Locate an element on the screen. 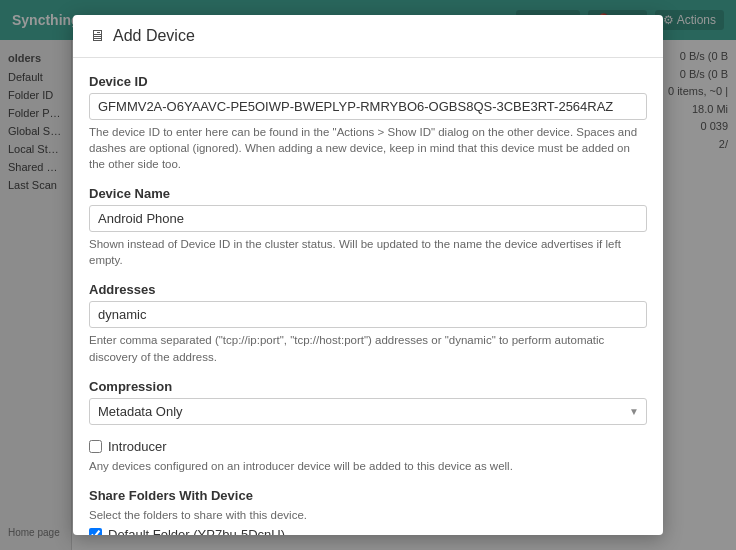  introducer-label: Introducer is located at coordinates (138, 446).